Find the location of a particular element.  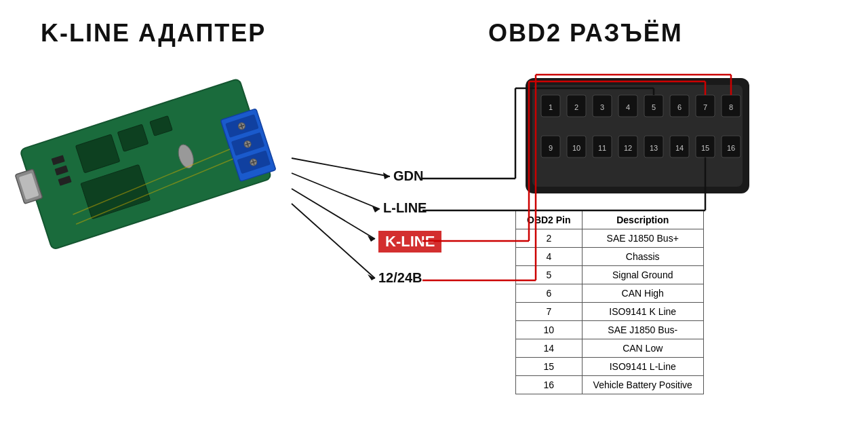

table-row: 15ISO9141 L-Line is located at coordinates (610, 367).